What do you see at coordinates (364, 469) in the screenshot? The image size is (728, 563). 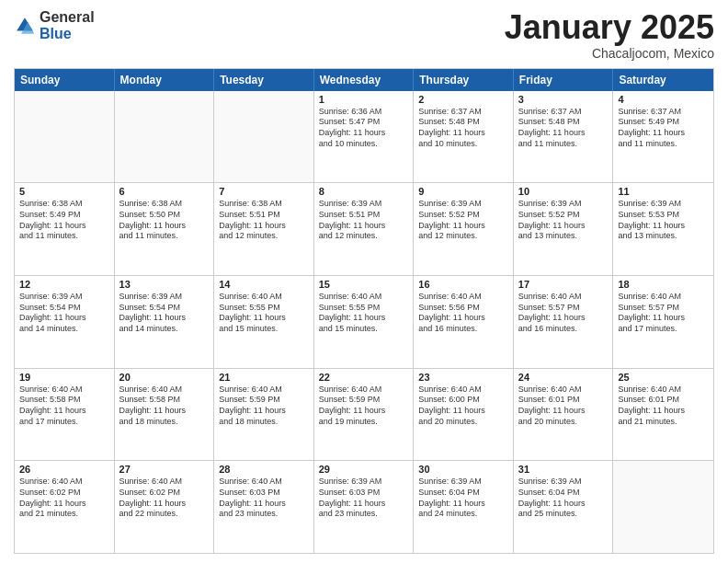 I see `cell-date: 29` at bounding box center [364, 469].